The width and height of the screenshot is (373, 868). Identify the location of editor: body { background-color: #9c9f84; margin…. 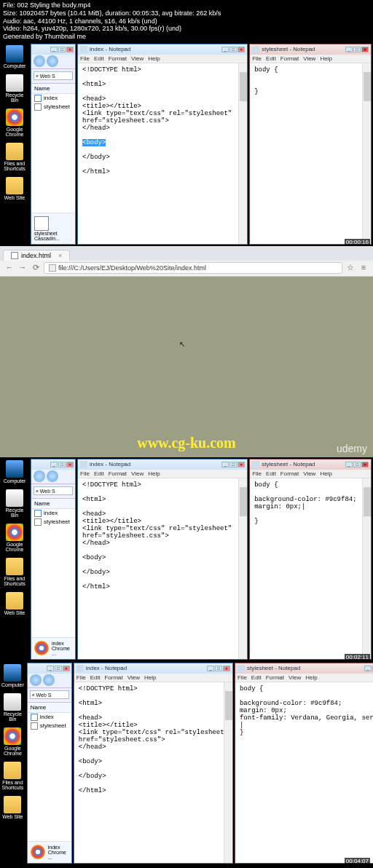
(310, 569).